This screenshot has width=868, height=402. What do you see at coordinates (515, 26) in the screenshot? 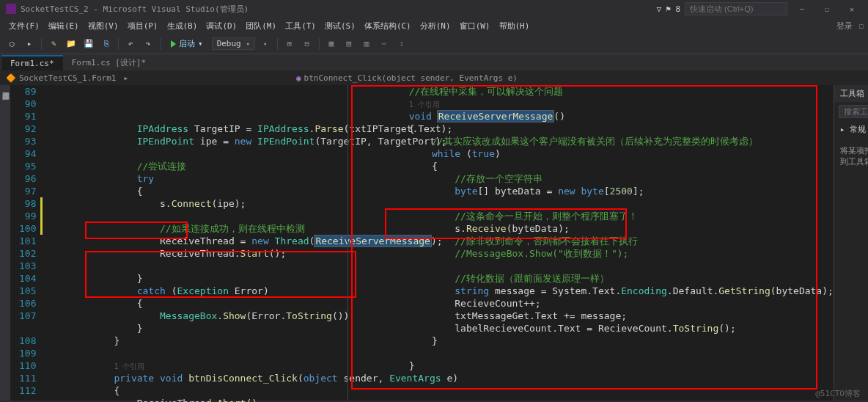
I see `menu-item: 帮助(H)` at bounding box center [515, 26].